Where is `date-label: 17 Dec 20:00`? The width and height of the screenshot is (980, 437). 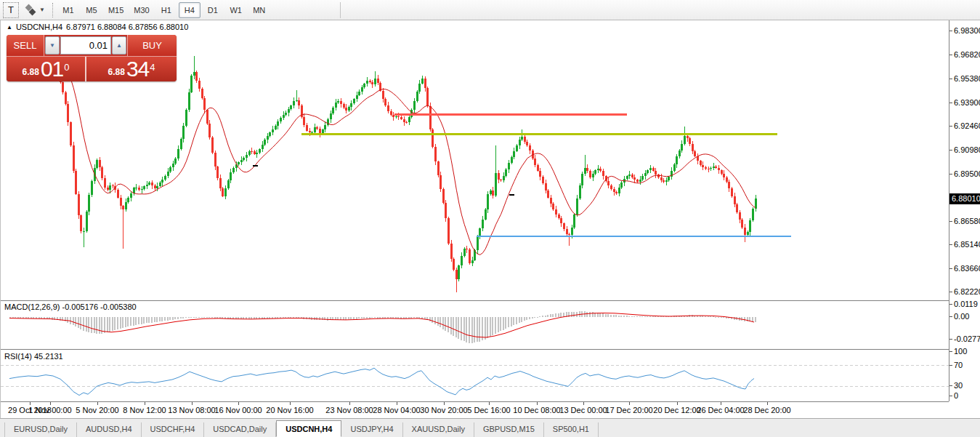 date-label: 17 Dec 20:00 is located at coordinates (629, 410).